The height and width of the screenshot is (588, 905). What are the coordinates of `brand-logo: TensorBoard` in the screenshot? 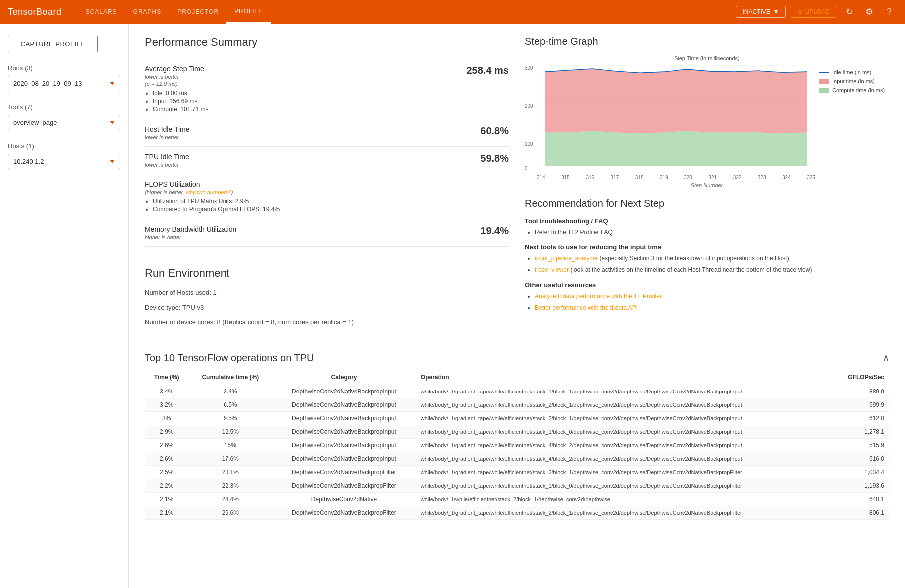 It's located at (35, 12).